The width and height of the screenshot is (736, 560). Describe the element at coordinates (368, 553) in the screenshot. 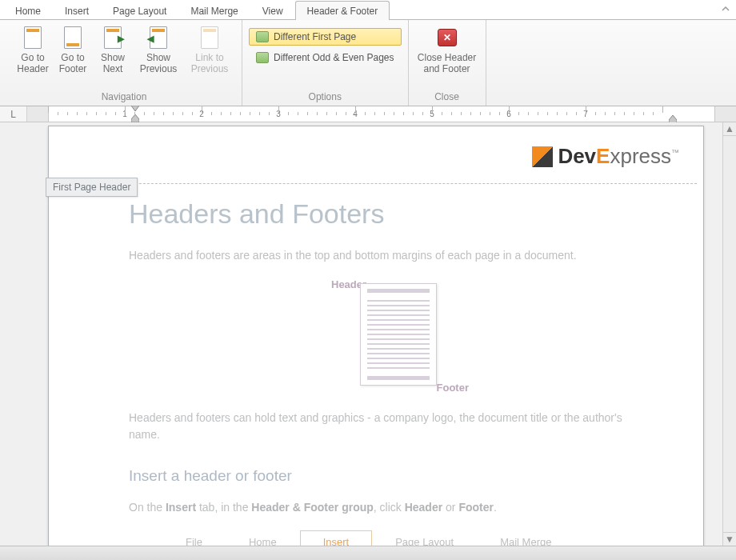

I see `status-bar` at that location.